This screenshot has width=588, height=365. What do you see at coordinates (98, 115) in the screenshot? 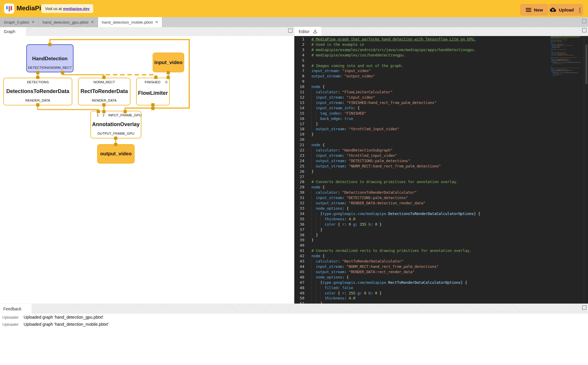
I see `port-1: 1` at bounding box center [98, 115].